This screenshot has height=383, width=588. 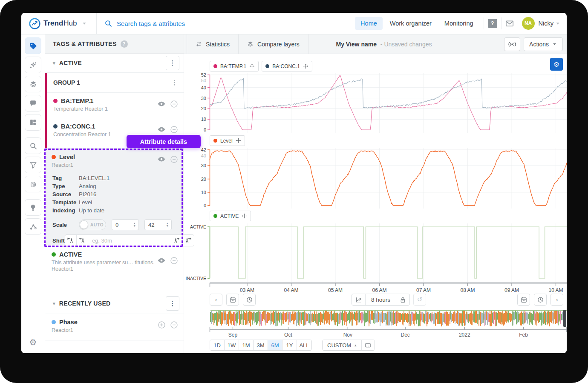 What do you see at coordinates (459, 23) in the screenshot?
I see `nav-monitoring: Monitoring` at bounding box center [459, 23].